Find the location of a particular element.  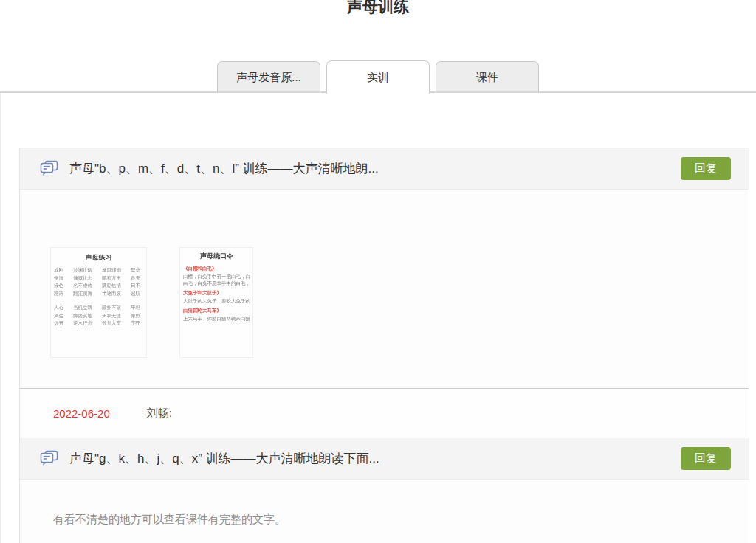

thumb-table-row: 怒涛翻江倒海半途而废起航 is located at coordinates (99, 294).